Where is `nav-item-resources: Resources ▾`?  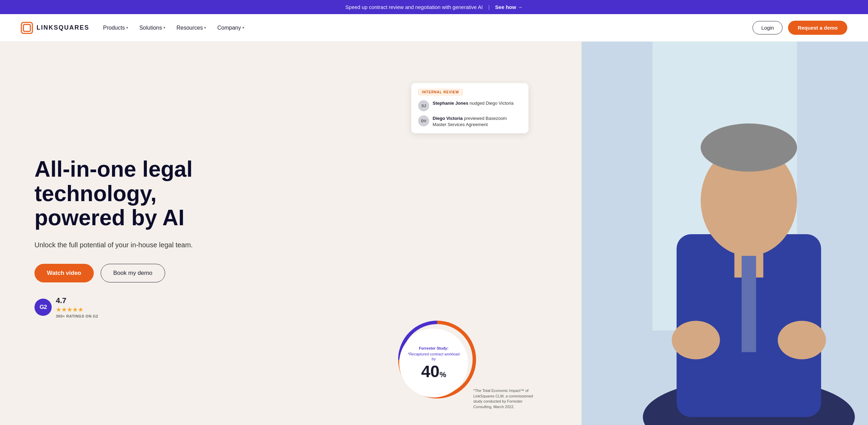 nav-item-resources: Resources ▾ is located at coordinates (191, 28).